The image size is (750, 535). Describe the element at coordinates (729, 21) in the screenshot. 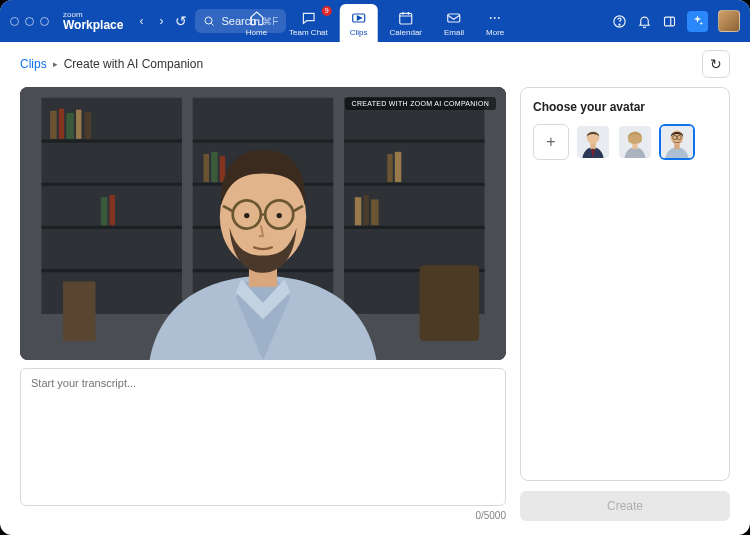

I see `profile-avatar` at that location.